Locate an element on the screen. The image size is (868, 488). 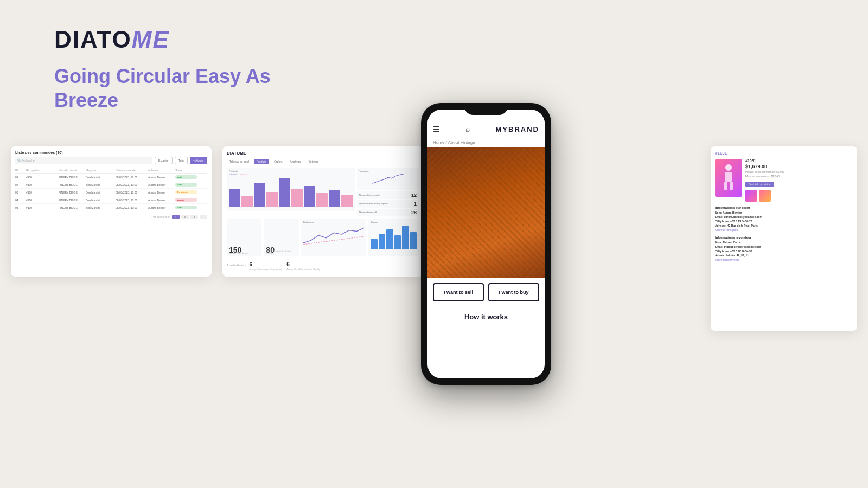
info-panel: #1031 #1031 $1,679.00 Produit de la comm… is located at coordinates (784, 239).